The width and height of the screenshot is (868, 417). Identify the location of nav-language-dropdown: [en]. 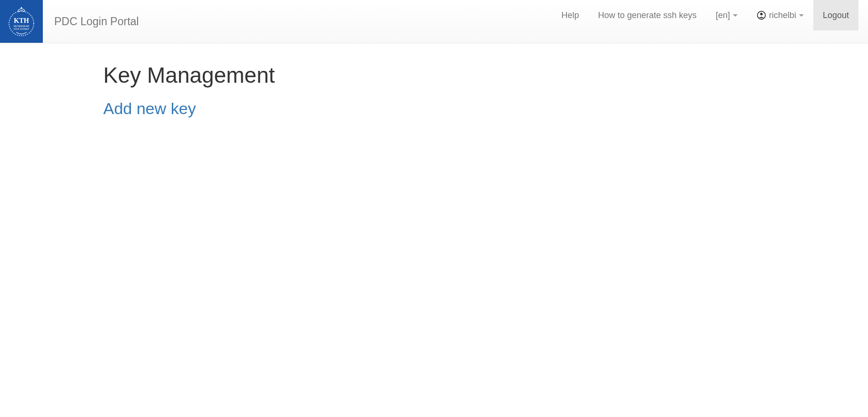
(727, 15).